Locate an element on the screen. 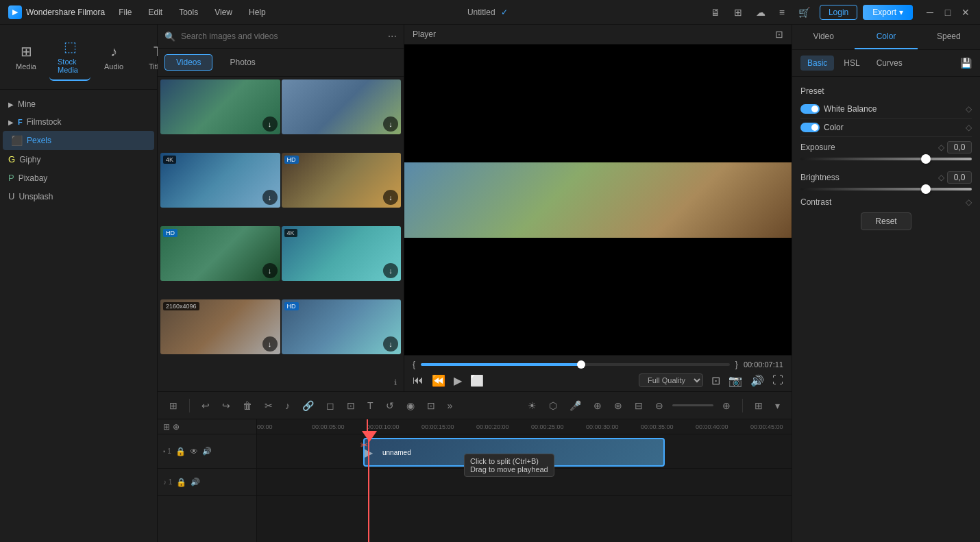  menu-tools: Tools is located at coordinates (188, 12).